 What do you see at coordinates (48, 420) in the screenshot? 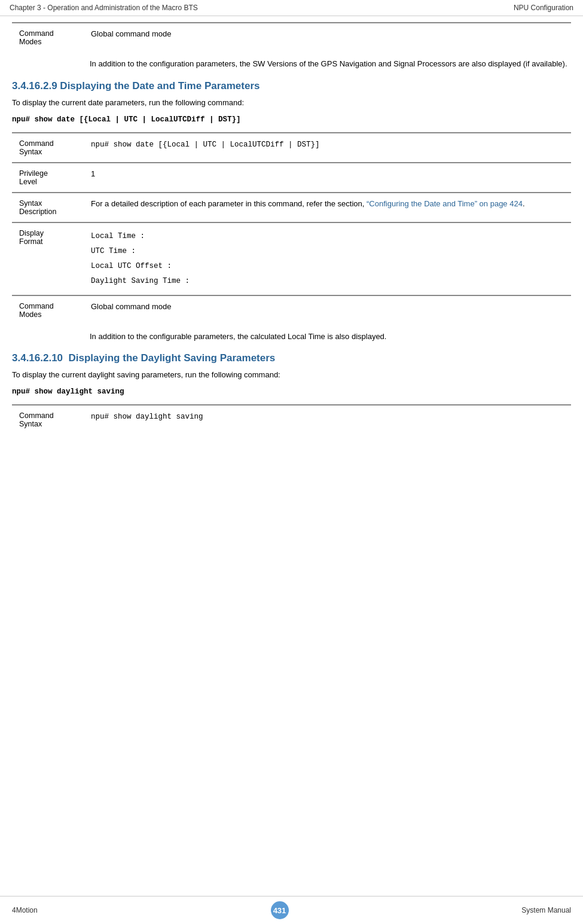
I see `label-command-syntax-2: CommandSyntax` at bounding box center [48, 420].